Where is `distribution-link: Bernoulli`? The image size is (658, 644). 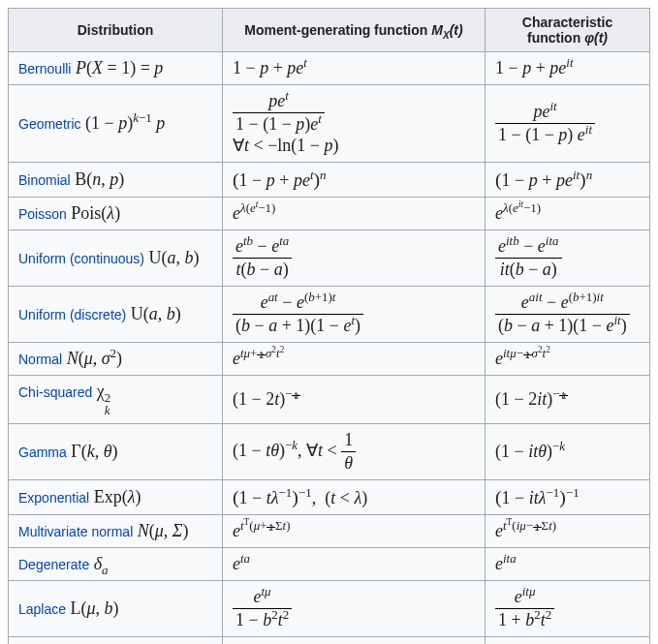
distribution-link: Bernoulli is located at coordinates (45, 69).